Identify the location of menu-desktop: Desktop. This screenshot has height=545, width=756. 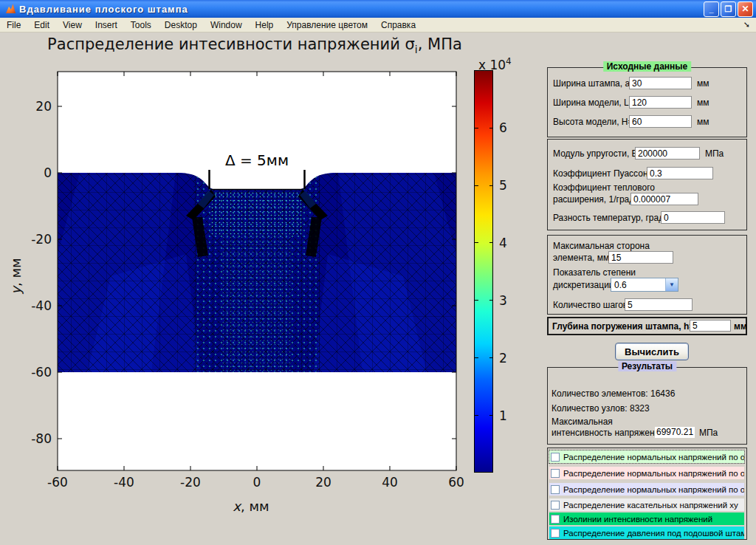
(181, 25).